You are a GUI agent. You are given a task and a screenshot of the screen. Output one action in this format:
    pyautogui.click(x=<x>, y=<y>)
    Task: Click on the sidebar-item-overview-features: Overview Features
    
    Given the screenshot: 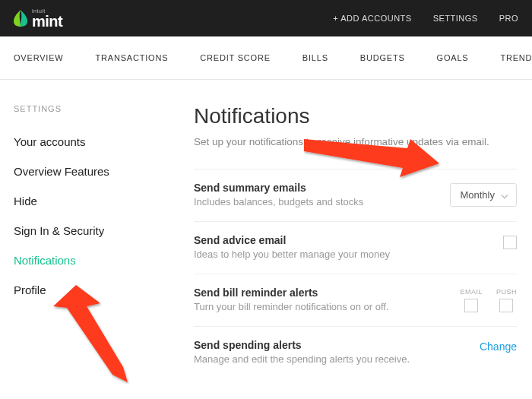 What is the action you would take?
    pyautogui.click(x=88, y=172)
    